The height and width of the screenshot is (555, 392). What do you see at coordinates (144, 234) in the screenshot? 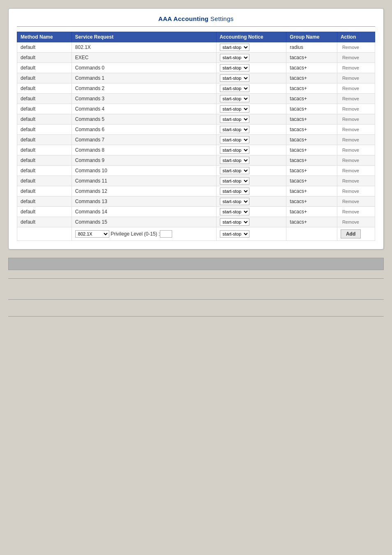
I see `add-cell-service: 802.1XEXECCommands Privilege Level (0-15…` at bounding box center [144, 234].